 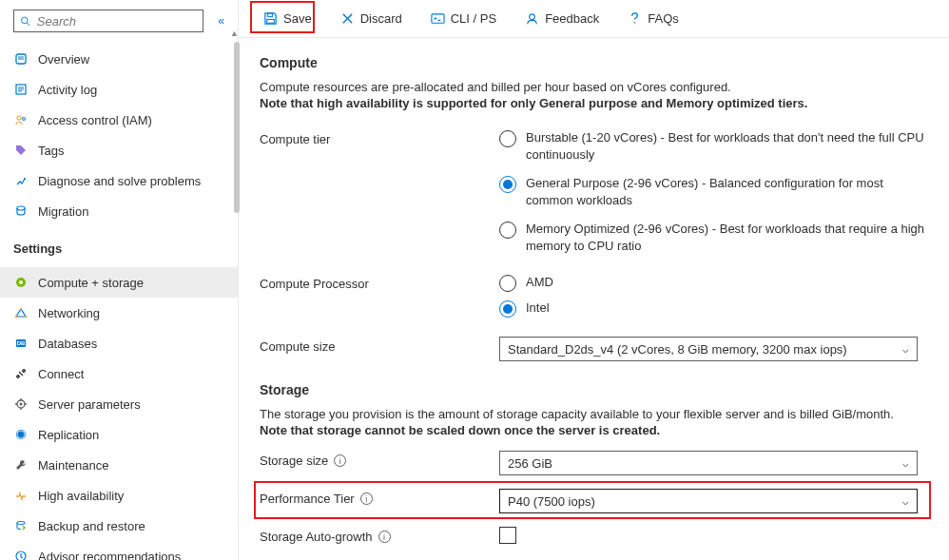 What do you see at coordinates (287, 19) in the screenshot?
I see `save-button: Save` at bounding box center [287, 19].